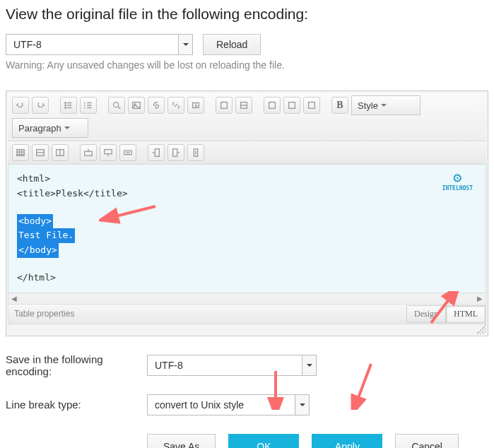 This screenshot has width=494, height=448. I want to click on toolbar-btn-1-icon, so click(224, 105).